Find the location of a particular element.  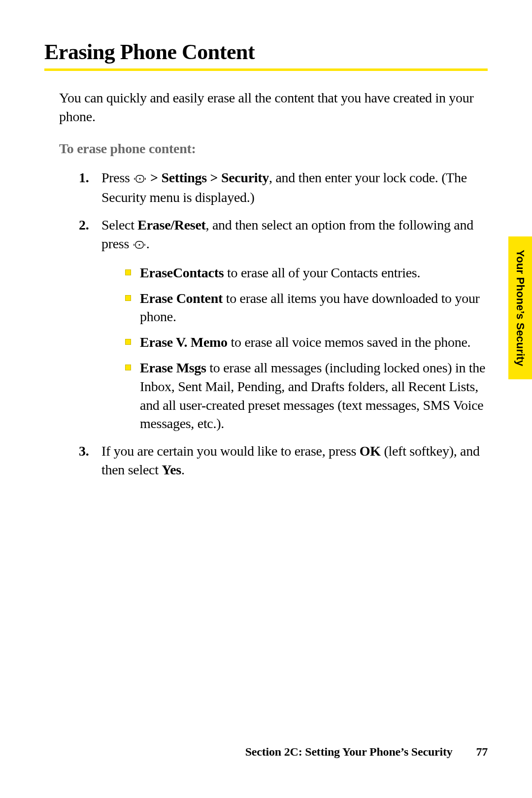

step-2-pre: Select is located at coordinates (119, 225).